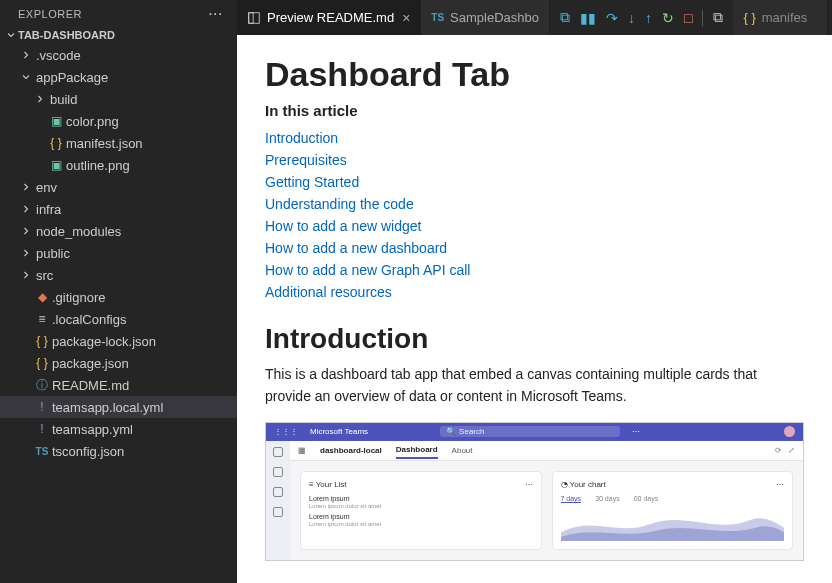 The image size is (832, 583). What do you see at coordinates (118, 35) in the screenshot?
I see `project-header: TAB-DASHBOARD` at bounding box center [118, 35].